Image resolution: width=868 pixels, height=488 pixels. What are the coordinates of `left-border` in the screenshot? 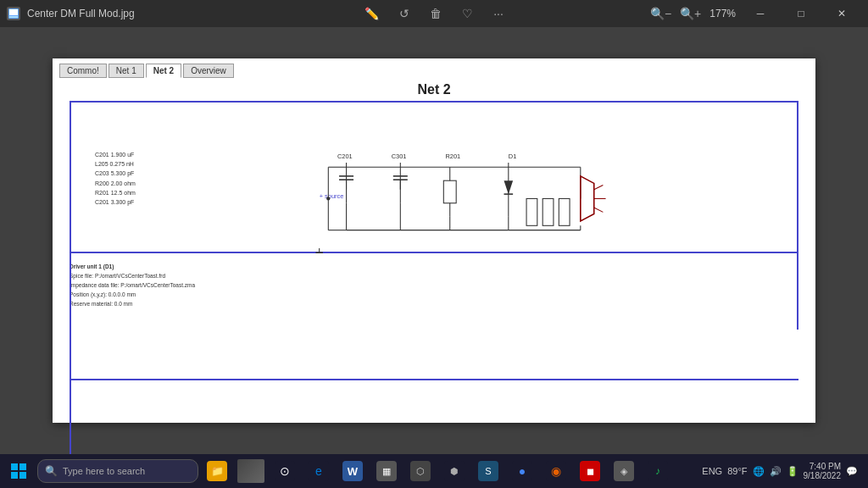 It's located at (70, 283).